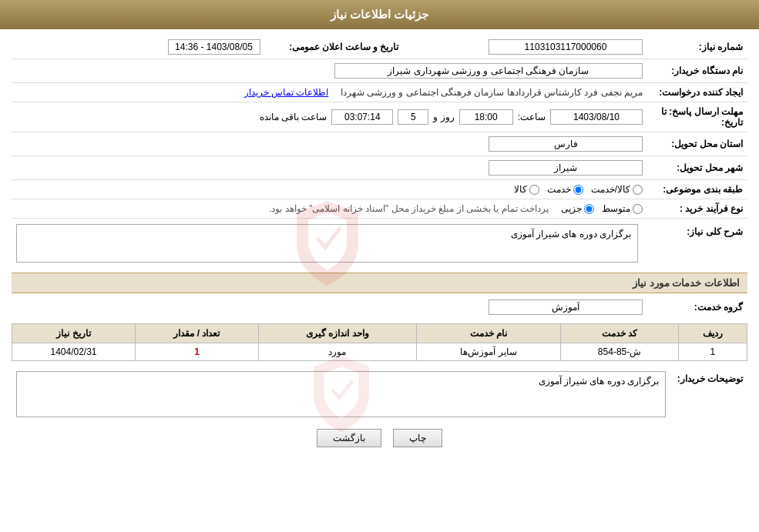 The width and height of the screenshot is (759, 532). What do you see at coordinates (330, 168) in the screenshot?
I see `delivery-city-field` at bounding box center [330, 168].